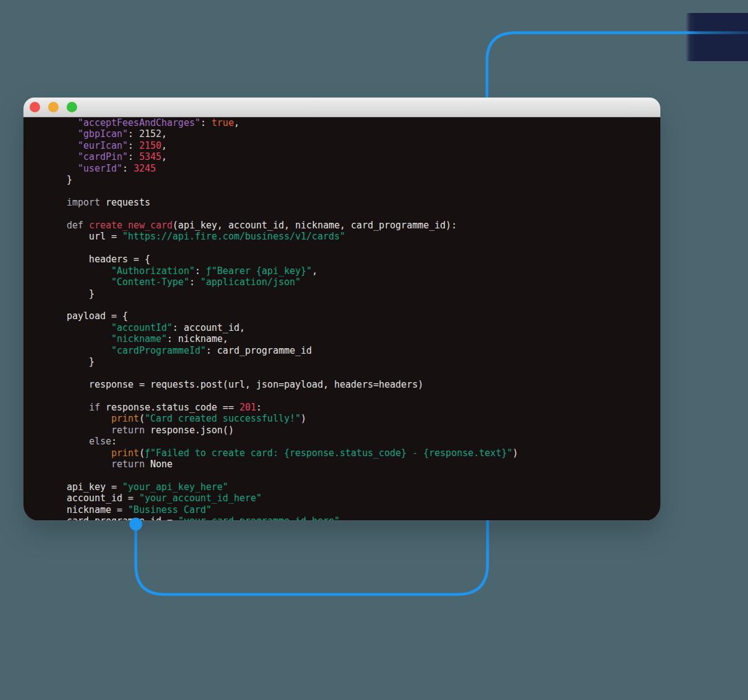 Image resolution: width=748 pixels, height=700 pixels. I want to click on code-line: url = "https://api.fire.com/business/v1/…, so click(364, 236).